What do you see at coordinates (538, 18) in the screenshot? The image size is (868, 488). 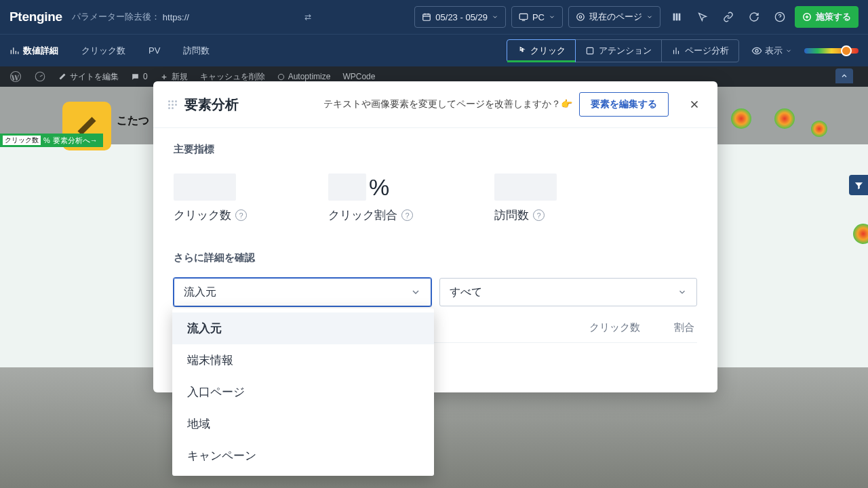 I see `device-label: PC` at bounding box center [538, 18].